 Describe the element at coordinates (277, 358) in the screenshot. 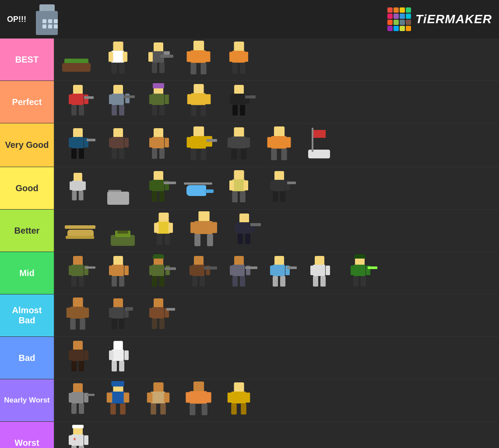

I see `tier-content-bad` at that location.